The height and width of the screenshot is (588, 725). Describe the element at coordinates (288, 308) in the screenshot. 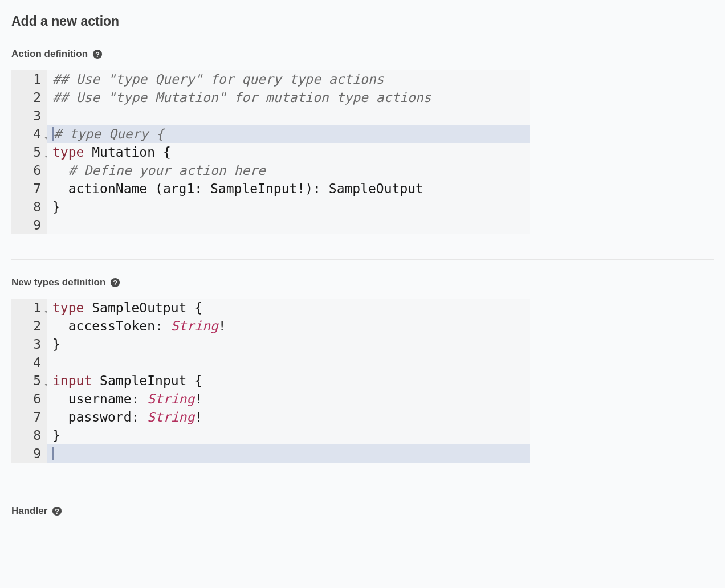

I see `code-line: type SampleOutput {` at that location.